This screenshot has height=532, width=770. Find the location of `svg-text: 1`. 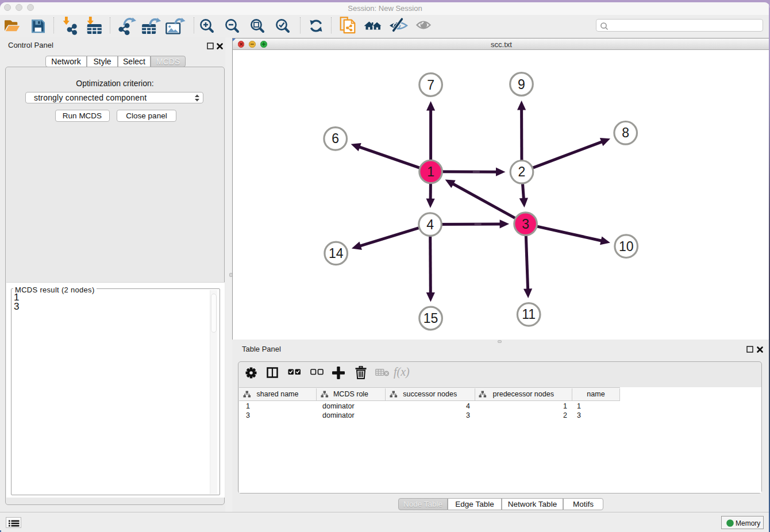

svg-text: 1 is located at coordinates (431, 172).